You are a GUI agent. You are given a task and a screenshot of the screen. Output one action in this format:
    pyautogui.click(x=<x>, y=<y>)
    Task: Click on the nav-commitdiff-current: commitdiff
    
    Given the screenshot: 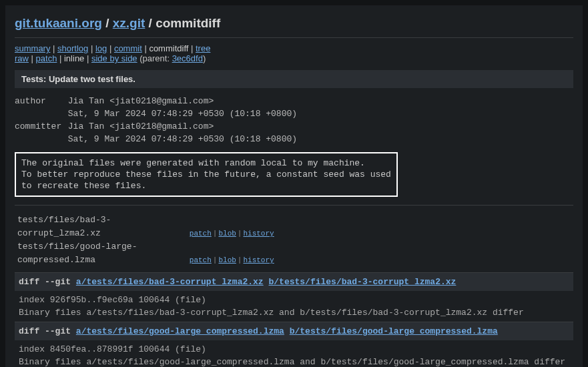 What is the action you would take?
    pyautogui.click(x=168, y=48)
    